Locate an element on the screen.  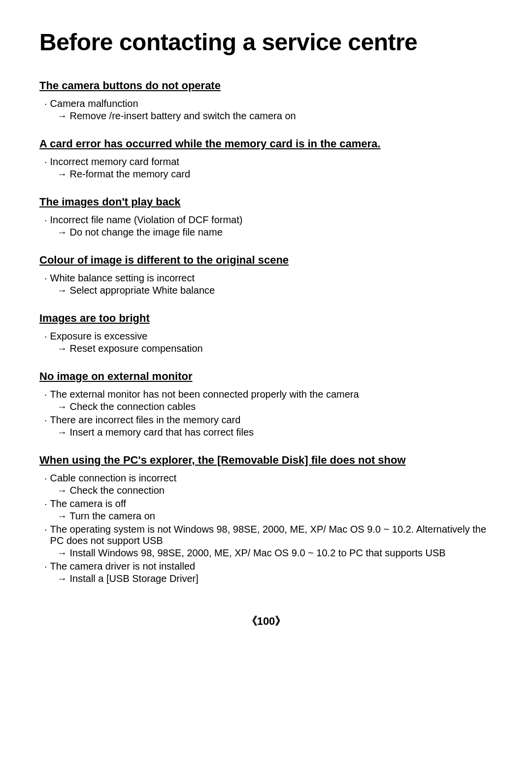
solution-text-images-dont-play-0: → Do not change the image file name is located at coordinates (140, 233).